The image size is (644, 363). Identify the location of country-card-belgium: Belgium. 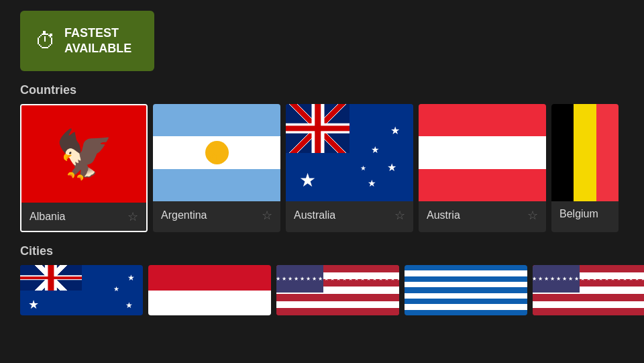
(585, 168).